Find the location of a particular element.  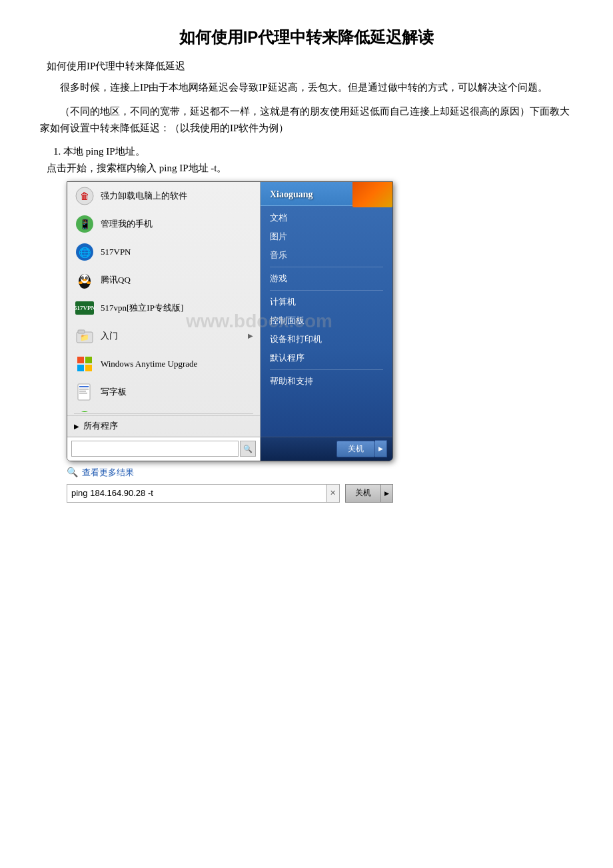

right-shutdown-button: 关机 is located at coordinates (356, 449).